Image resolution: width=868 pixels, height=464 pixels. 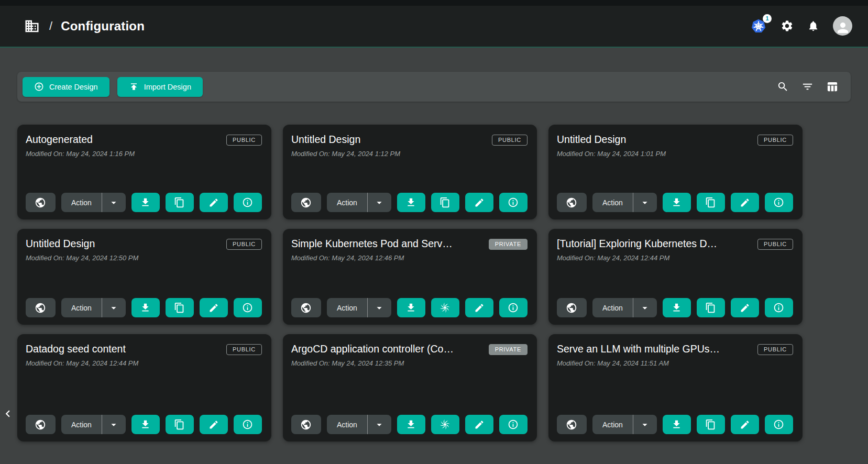 What do you see at coordinates (767, 19) in the screenshot?
I see `context-count-badge: 1` at bounding box center [767, 19].